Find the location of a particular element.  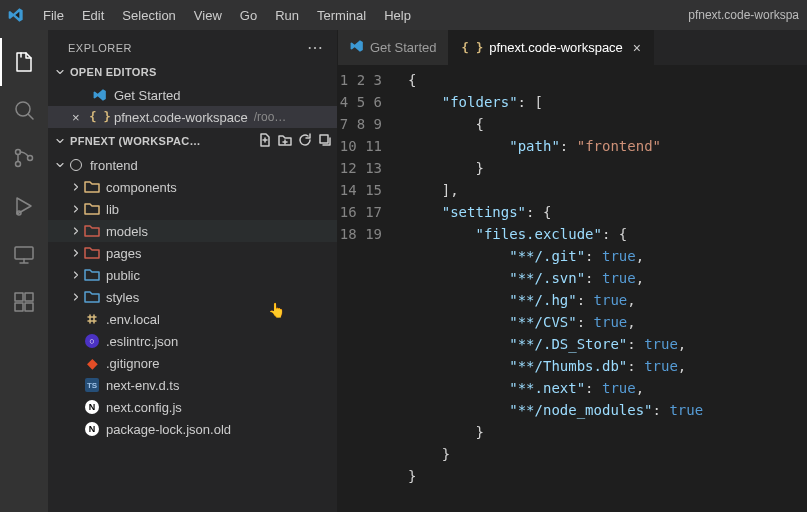

tab-label: Get Started is located at coordinates (403, 48).